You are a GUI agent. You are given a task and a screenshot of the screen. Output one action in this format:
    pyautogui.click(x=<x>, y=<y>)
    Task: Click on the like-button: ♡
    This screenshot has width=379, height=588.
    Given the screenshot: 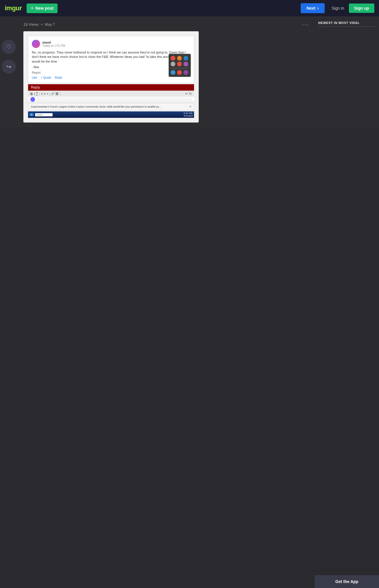 What is the action you would take?
    pyautogui.click(x=9, y=47)
    